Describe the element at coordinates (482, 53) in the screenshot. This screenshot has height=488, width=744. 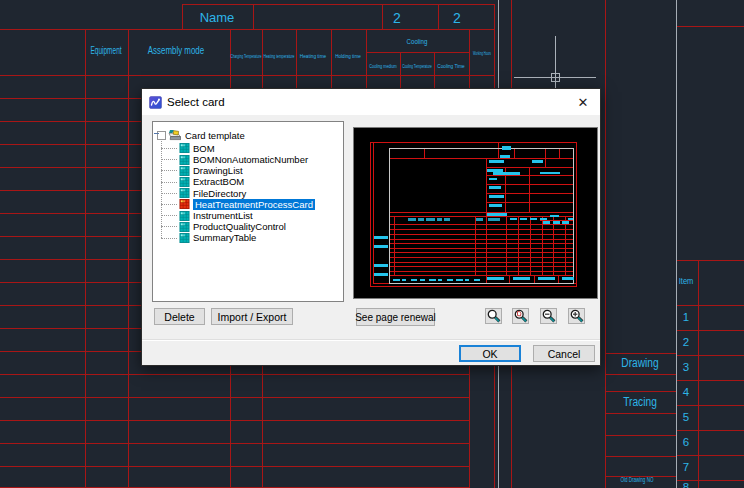
I see `column-header-working-hours: Working Hours` at that location.